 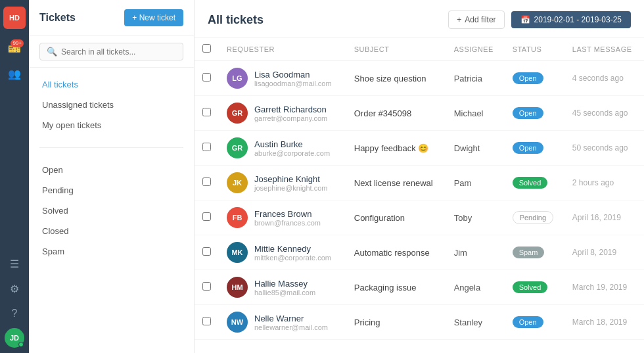 I want to click on user-avatar: JD, so click(x=14, y=338).